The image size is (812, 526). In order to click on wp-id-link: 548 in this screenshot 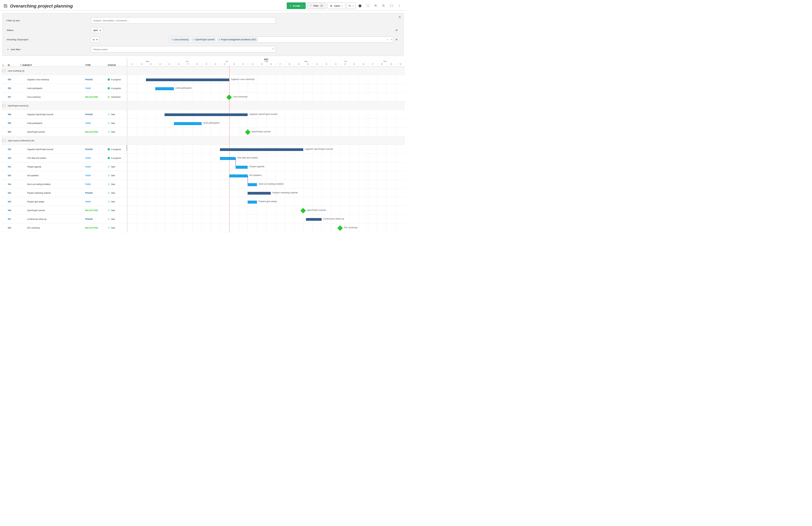, I will do `click(10, 210)`.